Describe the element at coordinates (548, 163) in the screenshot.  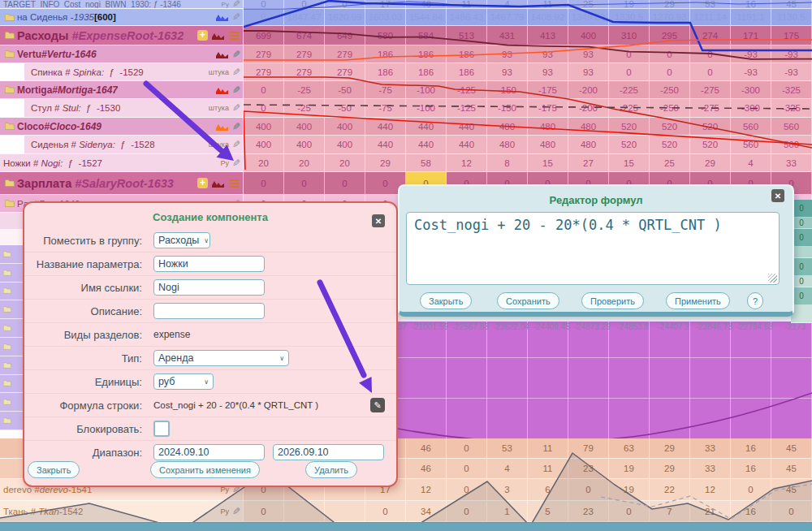
I see `grid-cell: 15` at that location.